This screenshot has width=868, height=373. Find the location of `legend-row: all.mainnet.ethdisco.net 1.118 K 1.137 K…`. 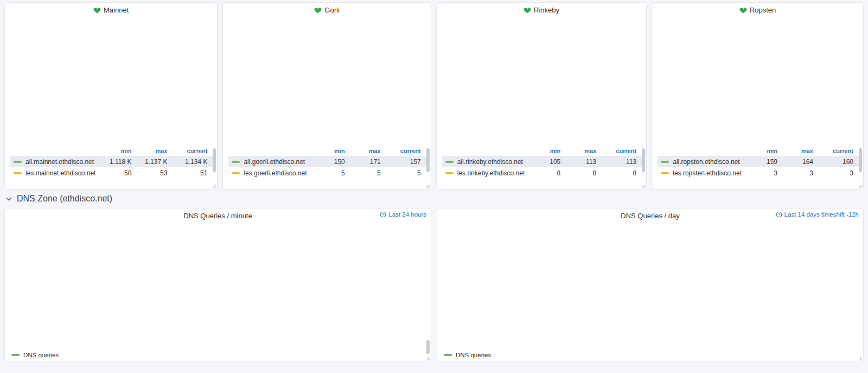

legend-row: all.mainnet.ethdisco.net 1.118 K 1.137 K… is located at coordinates (112, 162).